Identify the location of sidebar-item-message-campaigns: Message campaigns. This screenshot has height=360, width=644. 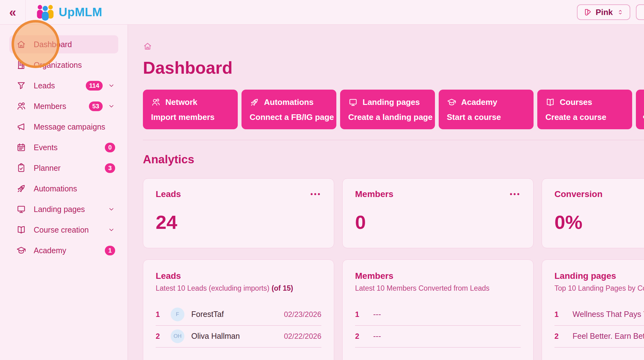
(64, 127).